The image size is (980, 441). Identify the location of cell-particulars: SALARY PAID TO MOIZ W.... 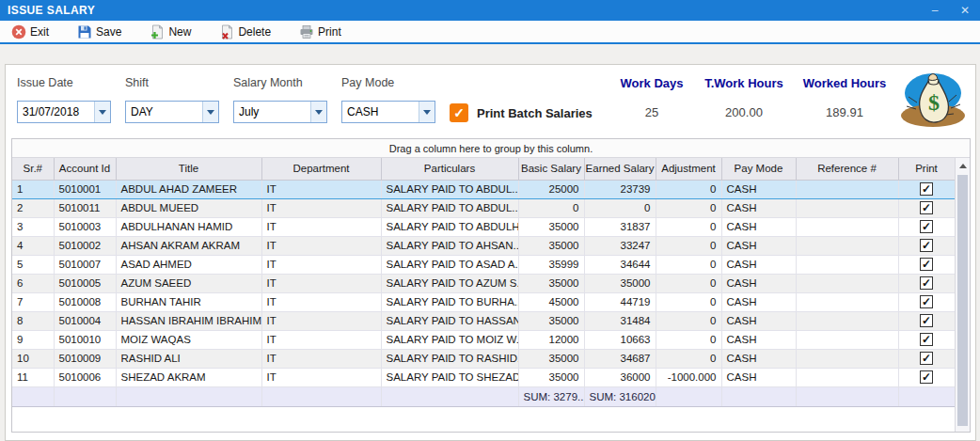
(450, 339).